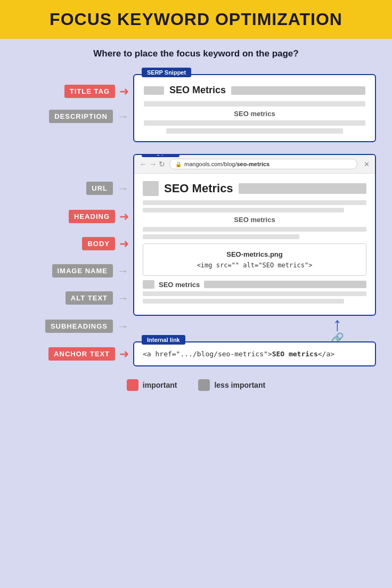 This screenshot has height=588, width=392. I want to click on legend-important: important, so click(152, 385).